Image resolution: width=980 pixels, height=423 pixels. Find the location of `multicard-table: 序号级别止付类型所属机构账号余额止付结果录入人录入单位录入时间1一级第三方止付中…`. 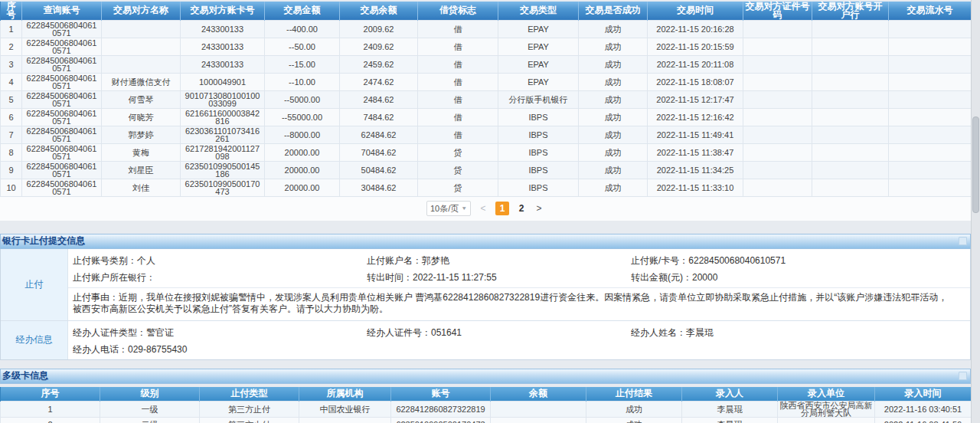

multicard-table: 序号级别止付类型所属机构账号余额止付结果录入人录入单位录入时间1一级第三方止付中… is located at coordinates (485, 405).